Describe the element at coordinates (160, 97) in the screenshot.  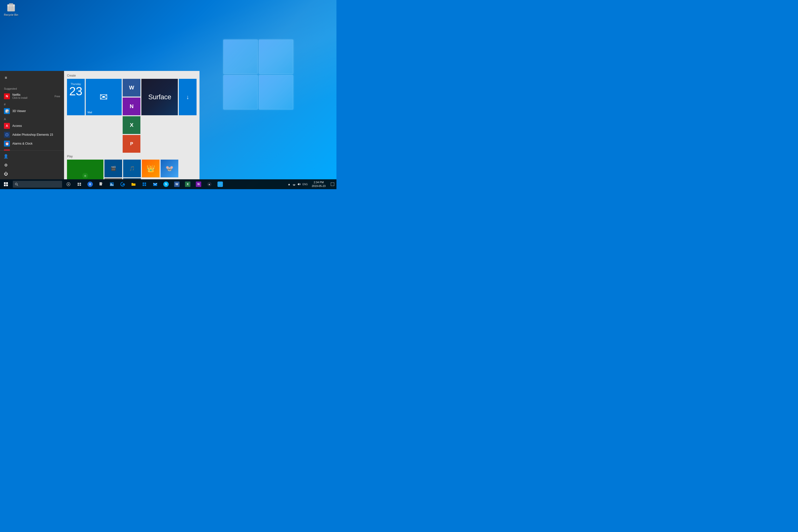
I see `surface-text: Surface` at that location.